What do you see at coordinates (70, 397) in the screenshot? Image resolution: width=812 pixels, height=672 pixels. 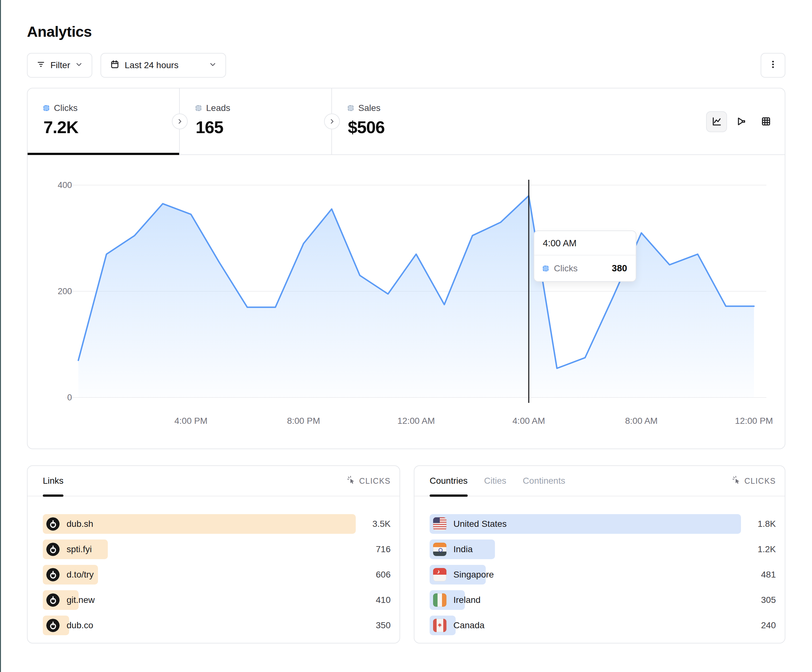 I see `svg-text: 0` at bounding box center [70, 397].